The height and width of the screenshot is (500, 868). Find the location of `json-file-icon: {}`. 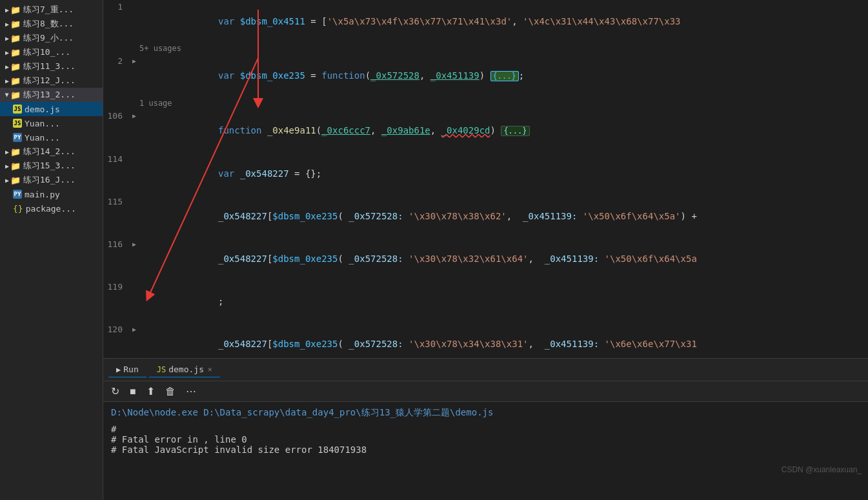

json-file-icon: {} is located at coordinates (18, 209).